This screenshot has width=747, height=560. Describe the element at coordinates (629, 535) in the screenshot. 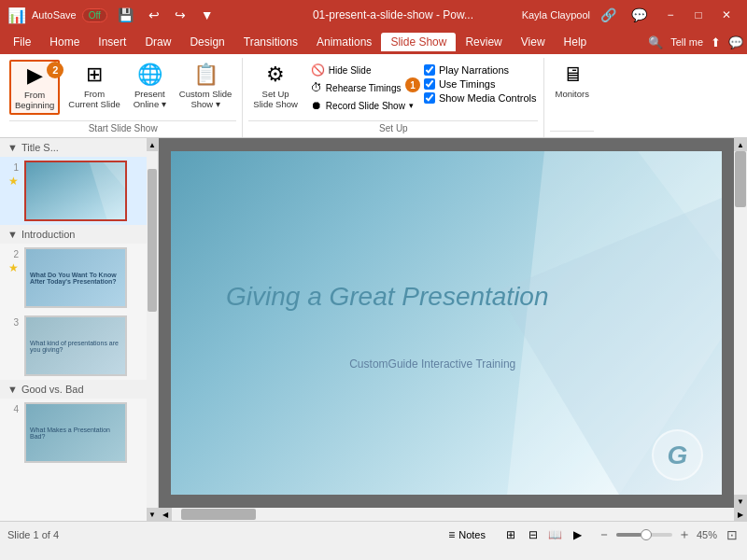

I see `zoom-fill` at that location.